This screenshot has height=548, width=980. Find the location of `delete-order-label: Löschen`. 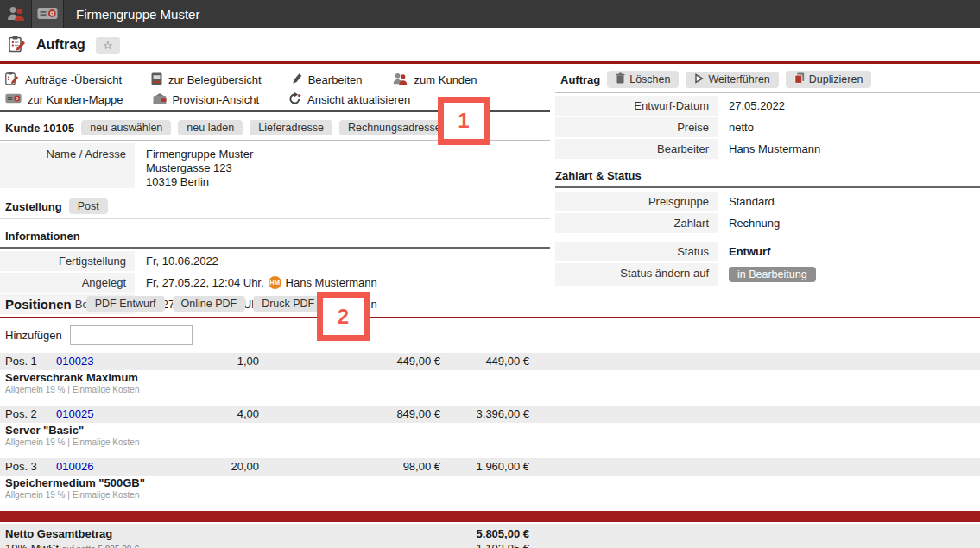

delete-order-label: Löschen is located at coordinates (649, 79).